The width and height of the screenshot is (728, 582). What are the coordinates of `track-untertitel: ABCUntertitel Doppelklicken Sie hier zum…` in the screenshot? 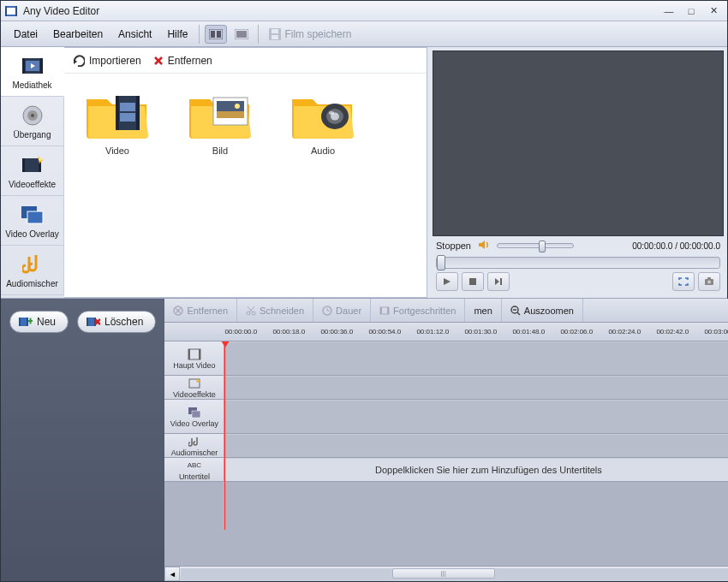 It's located at (446, 470).